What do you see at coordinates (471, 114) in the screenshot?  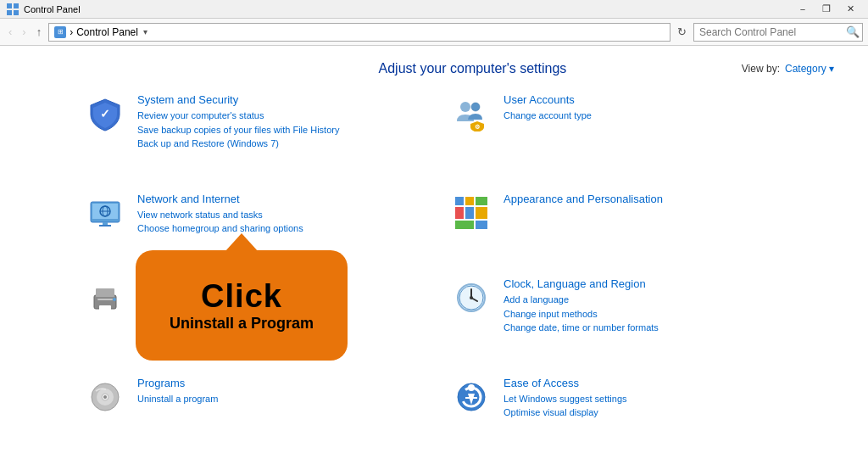 I see `user-accounts-icon: ⚙` at bounding box center [471, 114].